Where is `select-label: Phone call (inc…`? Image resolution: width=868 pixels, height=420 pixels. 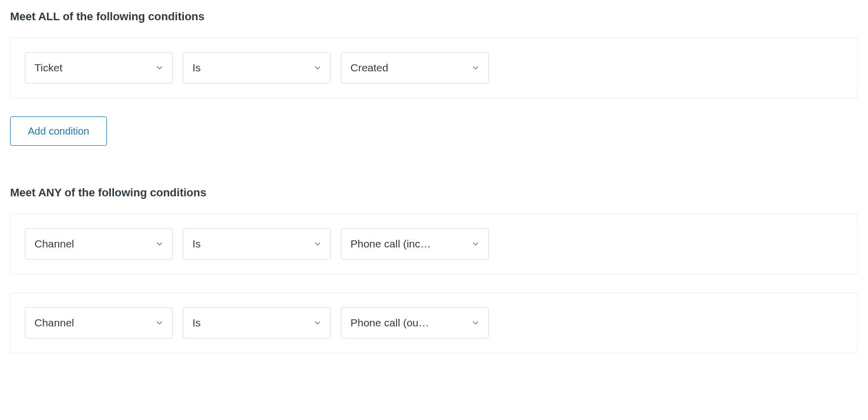 select-label: Phone call (inc… is located at coordinates (407, 244).